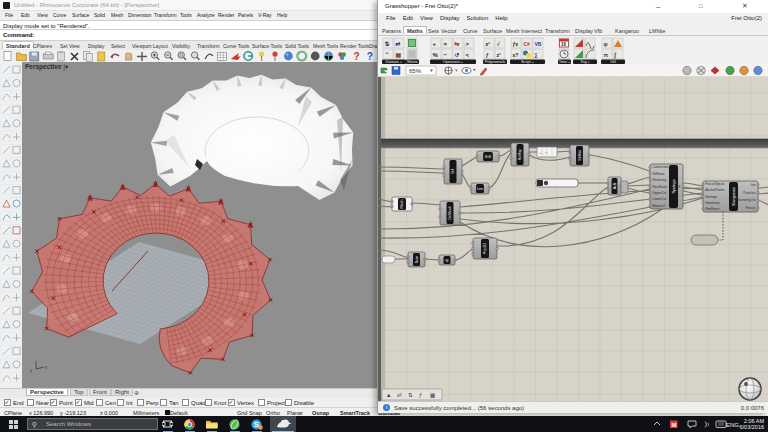 The height and width of the screenshot is (432, 768). I want to click on svg-text: B-B, so click(488, 157).